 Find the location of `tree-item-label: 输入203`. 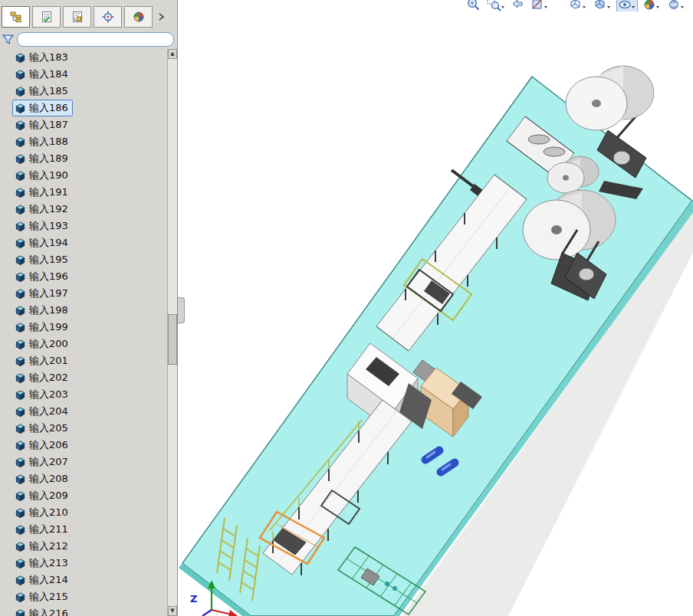

tree-item-label: 输入203 is located at coordinates (49, 395).